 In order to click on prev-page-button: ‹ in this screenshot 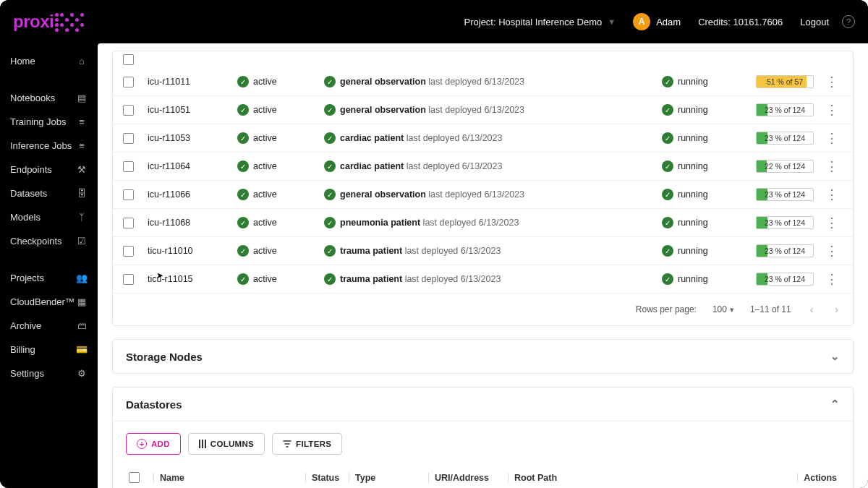, I will do `click(812, 309)`.